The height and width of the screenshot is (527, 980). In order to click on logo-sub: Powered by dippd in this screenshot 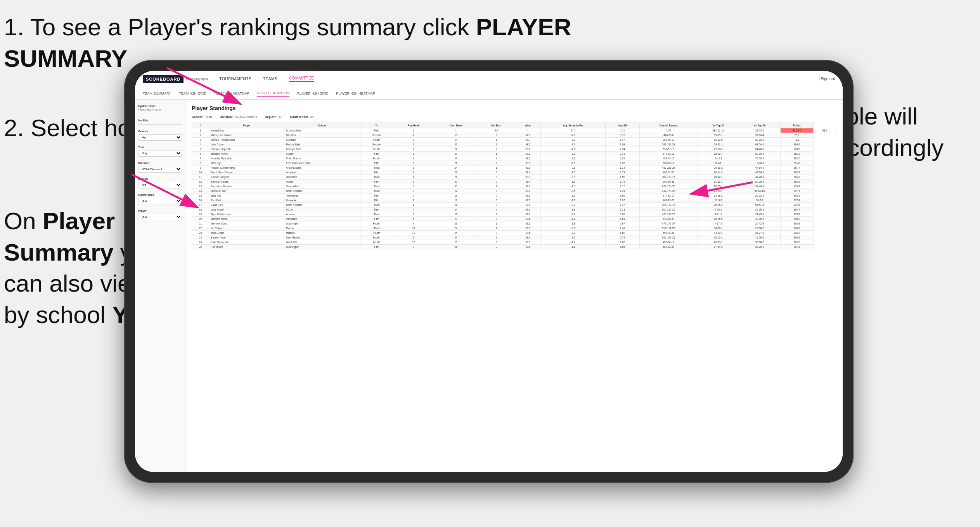, I will do `click(197, 79)`.